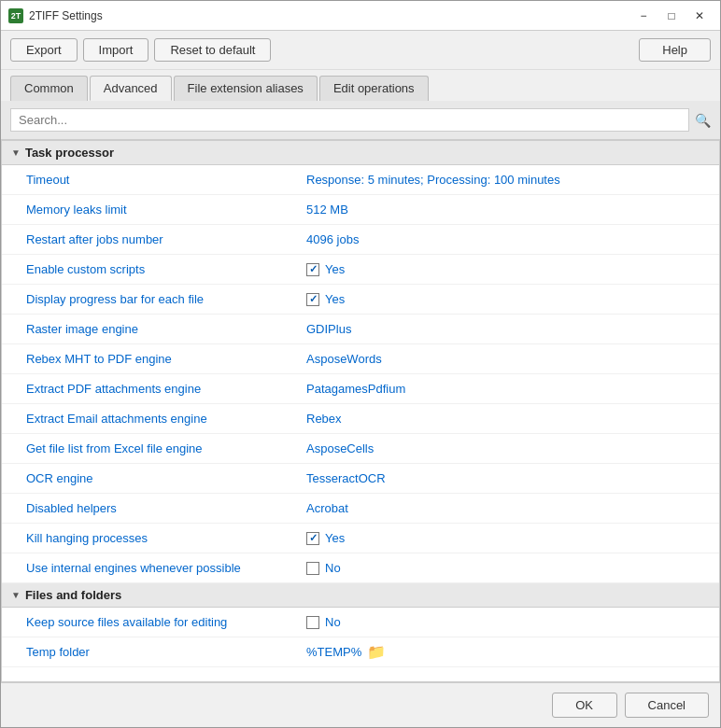 This screenshot has height=728, width=721. Describe the element at coordinates (360, 705) in the screenshot. I see `footer: OK Cancel` at that location.